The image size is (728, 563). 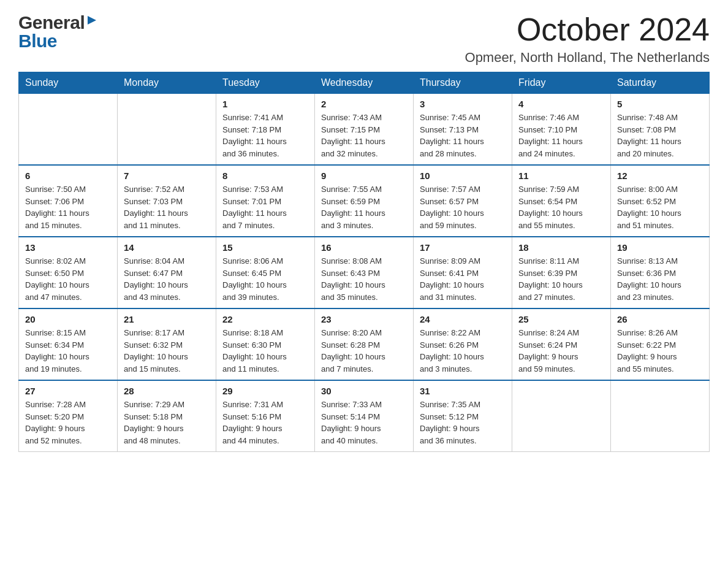 I want to click on day-number: 25, so click(x=561, y=319).